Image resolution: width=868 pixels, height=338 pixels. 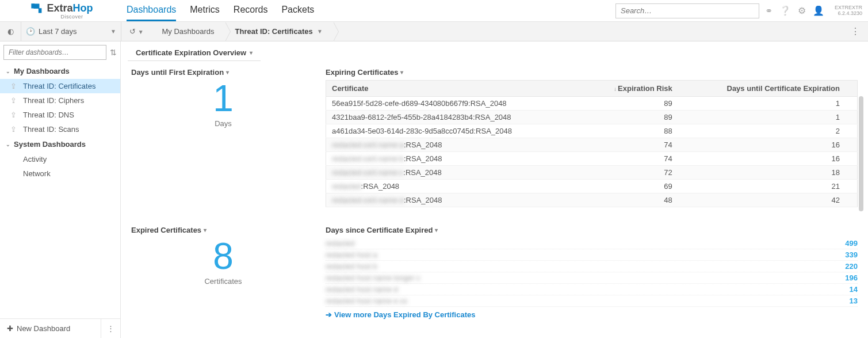 I want to click on product-logo: ▝▀▖ ExtraHop Discover, so click(x=60, y=11).